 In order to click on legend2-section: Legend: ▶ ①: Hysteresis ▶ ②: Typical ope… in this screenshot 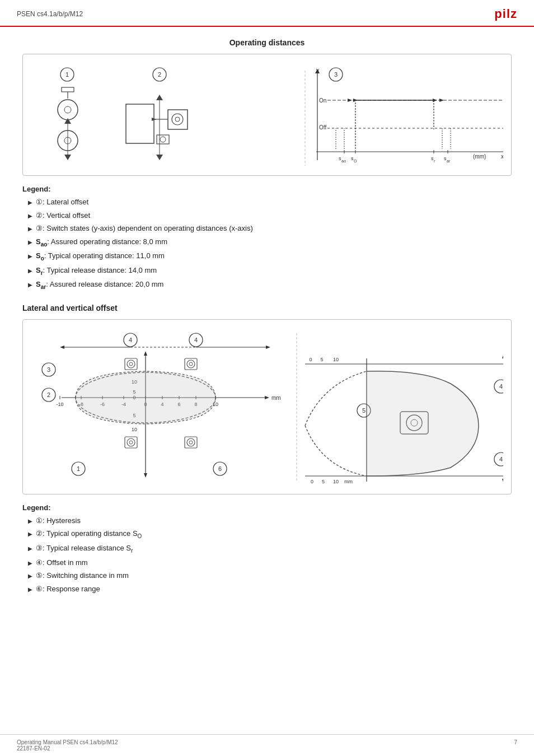, I will do `click(267, 549)`.